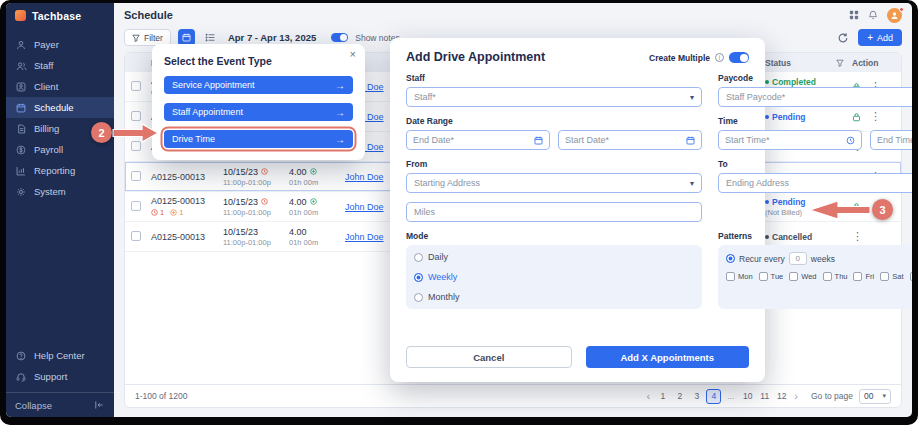 Image resolution: width=918 pixels, height=425 pixels. What do you see at coordinates (680, 58) in the screenshot?
I see `create-multiple-label: Create Multiple` at bounding box center [680, 58].